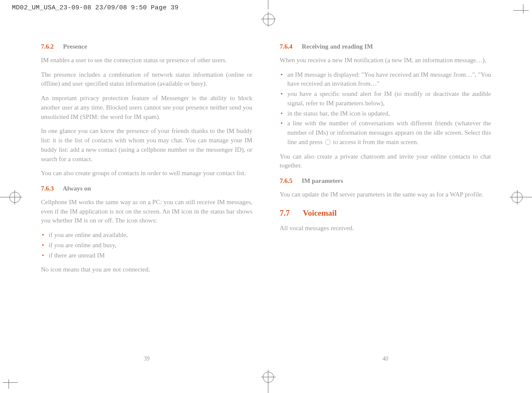  Describe the element at coordinates (320, 213) in the screenshot. I see `section-title: Voicemail` at that location.